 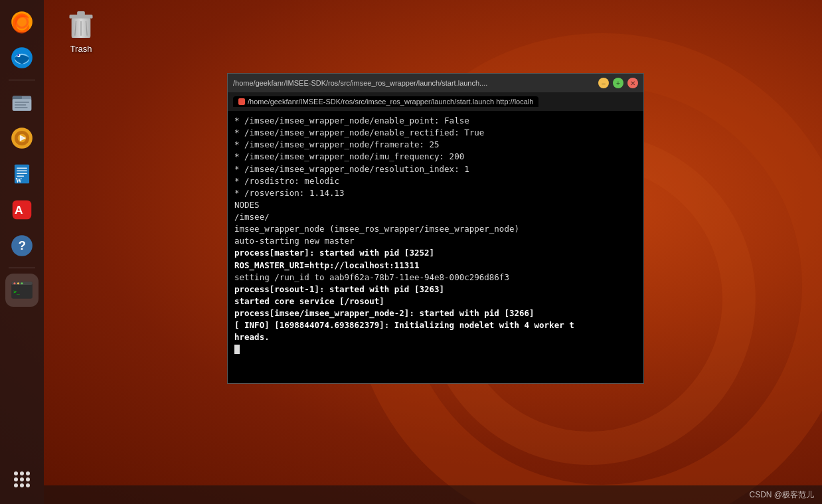 I want to click on terminal-tab-label: /home/geekfanr/IMSEE-SDK/ros/src/imsee_r…, so click(x=390, y=102).